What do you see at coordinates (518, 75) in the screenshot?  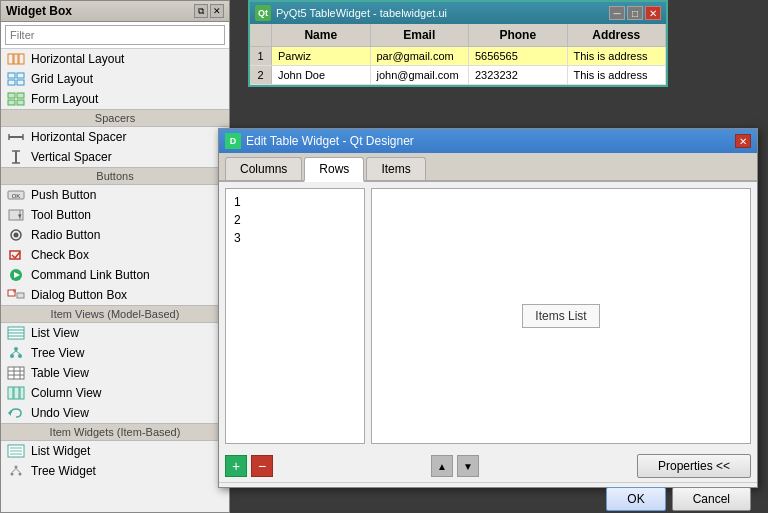 I see `cell-2-phone: 2323232` at bounding box center [518, 75].